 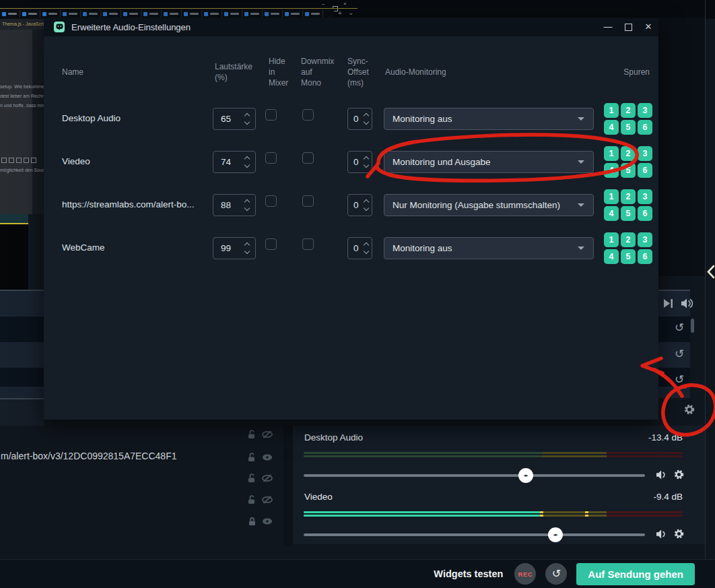 What do you see at coordinates (252, 521) in the screenshot?
I see `lock-icon` at bounding box center [252, 521].